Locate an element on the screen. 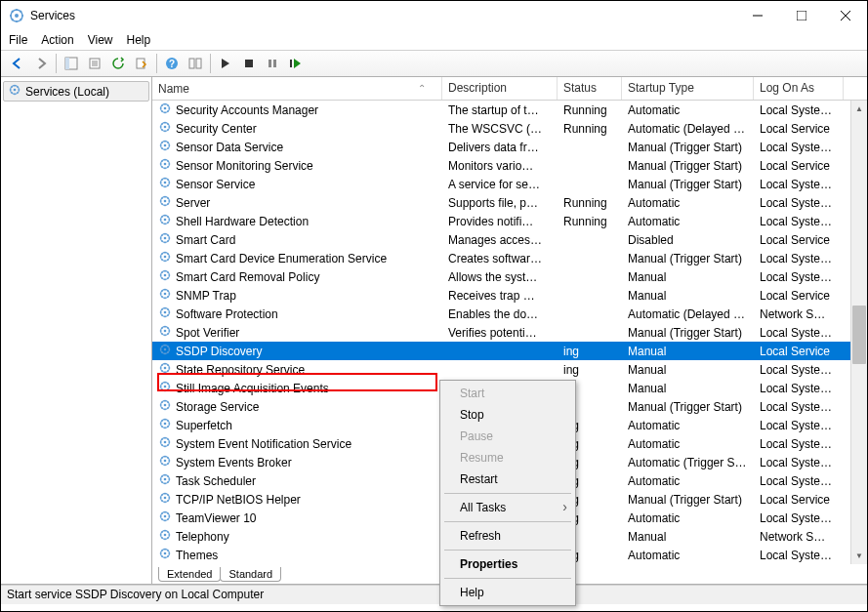 This screenshot has height=612, width=868. service-row: ServerSupports file, p…RunningAutomaticL… is located at coordinates (510, 203).